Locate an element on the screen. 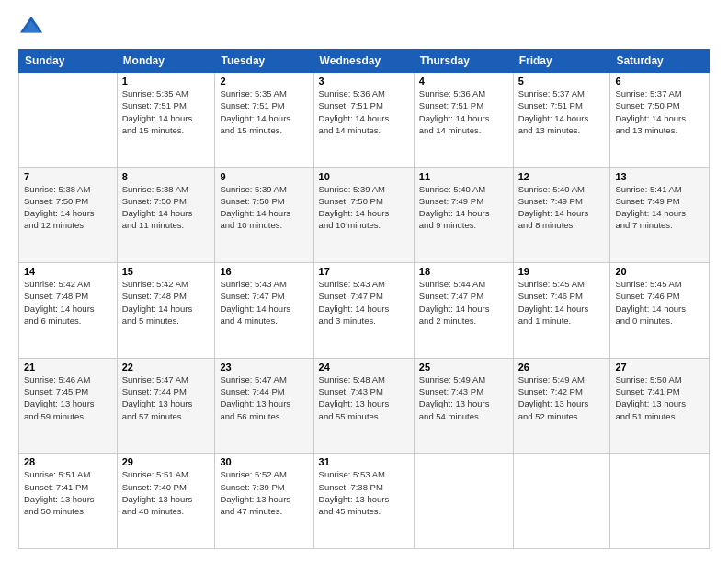 This screenshot has height=563, width=728. day-number: 14 is located at coordinates (68, 271).